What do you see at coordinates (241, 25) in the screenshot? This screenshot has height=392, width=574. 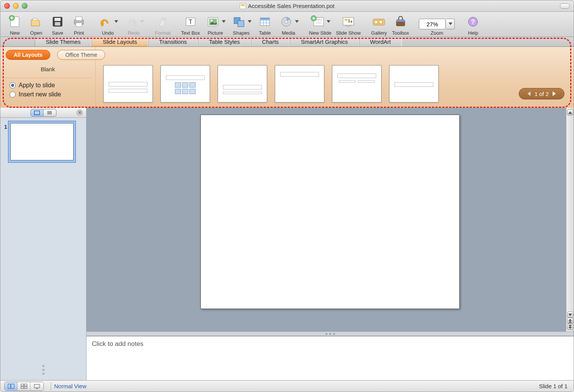 I see `shapes-button: Shapes` at bounding box center [241, 25].